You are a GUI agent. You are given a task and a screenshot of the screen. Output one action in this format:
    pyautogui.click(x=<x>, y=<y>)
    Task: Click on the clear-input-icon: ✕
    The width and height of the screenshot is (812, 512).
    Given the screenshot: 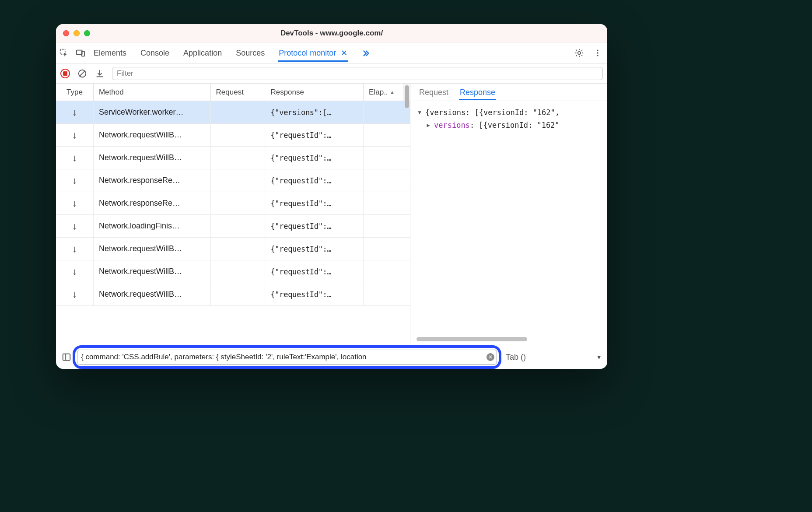 What is the action you would take?
    pyautogui.click(x=490, y=357)
    